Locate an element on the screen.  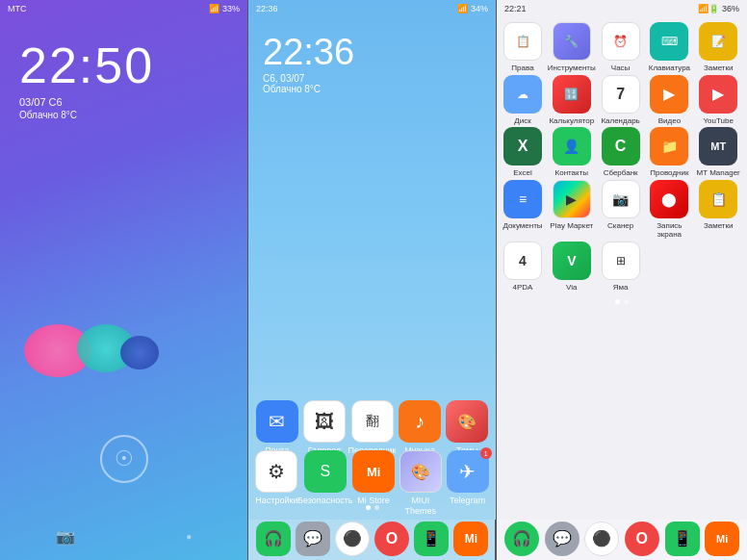
app-sberbank: С Сбербанк is located at coordinates (621, 152).